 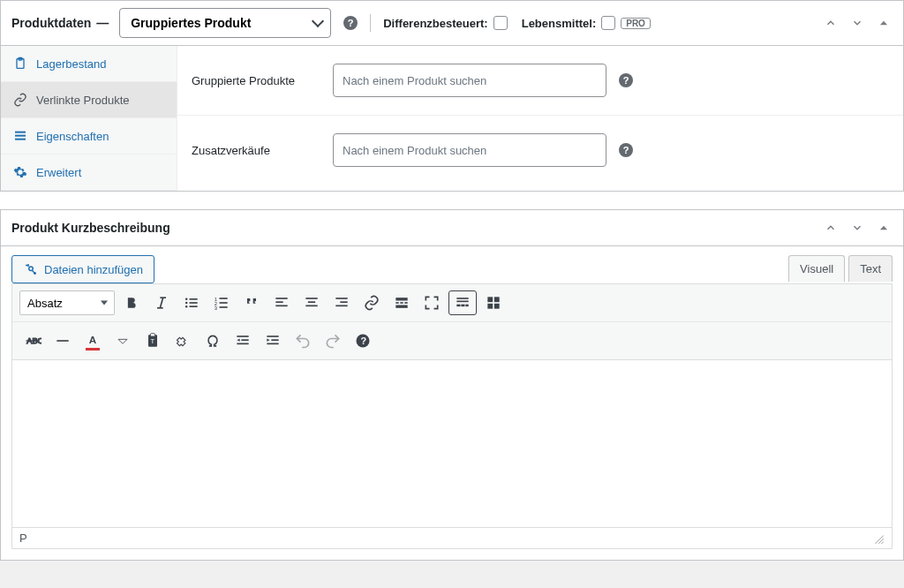 I want to click on grouped-products-input, so click(x=470, y=80).